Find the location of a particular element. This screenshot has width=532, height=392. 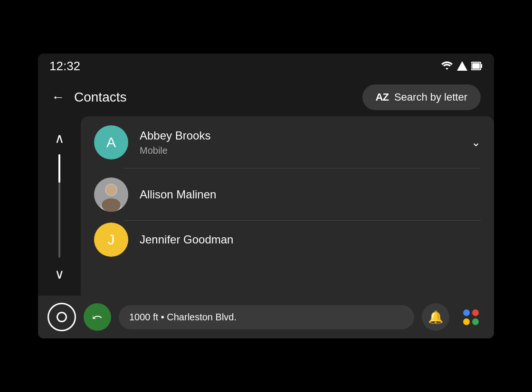

contact-item: Allison Malinen is located at coordinates (287, 195).